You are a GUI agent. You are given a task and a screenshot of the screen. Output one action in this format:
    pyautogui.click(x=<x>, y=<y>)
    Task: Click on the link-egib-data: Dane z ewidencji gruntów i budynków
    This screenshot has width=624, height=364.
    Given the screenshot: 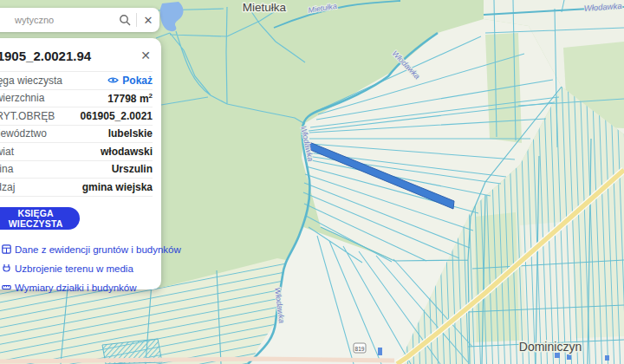 What is the action you would take?
    pyautogui.click(x=76, y=250)
    